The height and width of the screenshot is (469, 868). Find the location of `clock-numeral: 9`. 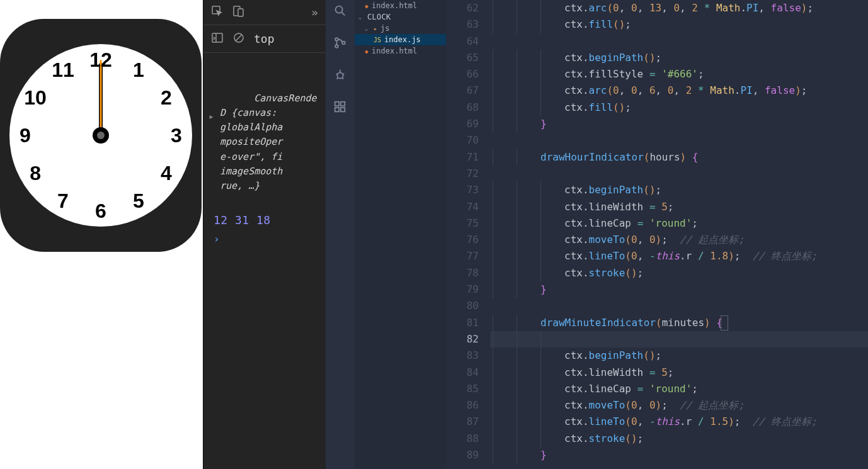

clock-numeral: 9 is located at coordinates (25, 136).